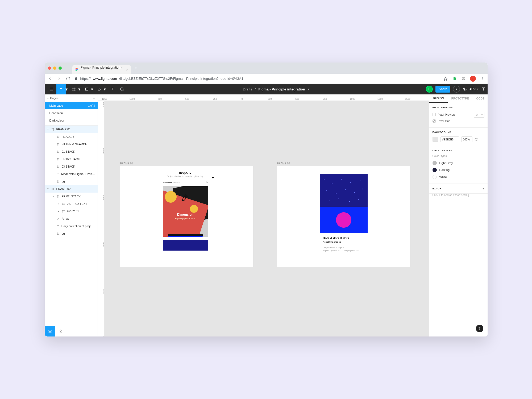  Describe the element at coordinates (71, 204) in the screenshot. I see `layer-row: ▸02. FR02 TEXT` at that location.